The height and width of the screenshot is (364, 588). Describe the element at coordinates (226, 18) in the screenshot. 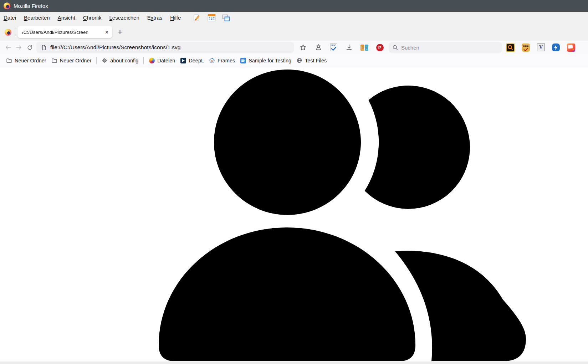

I see `windows-copy-icon` at that location.